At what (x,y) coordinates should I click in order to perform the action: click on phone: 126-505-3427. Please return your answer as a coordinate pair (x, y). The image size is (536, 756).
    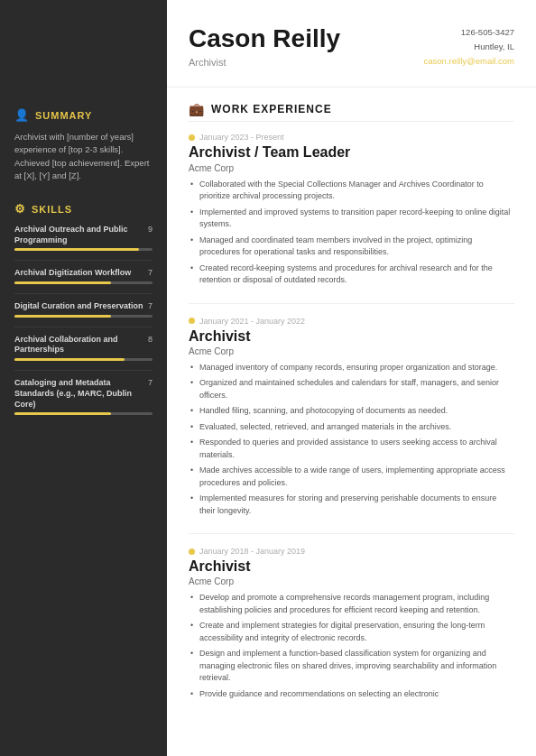
    Looking at the image, I should click on (469, 32).